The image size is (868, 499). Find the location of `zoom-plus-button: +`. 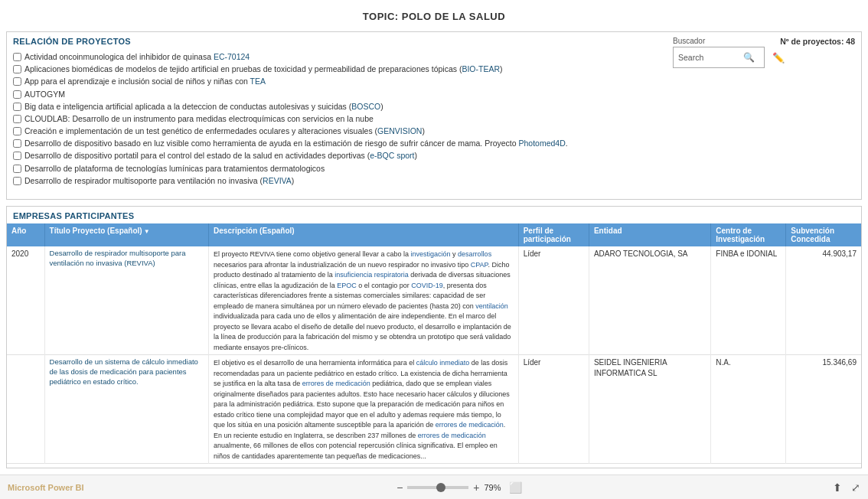

zoom-plus-button: + is located at coordinates (476, 488).